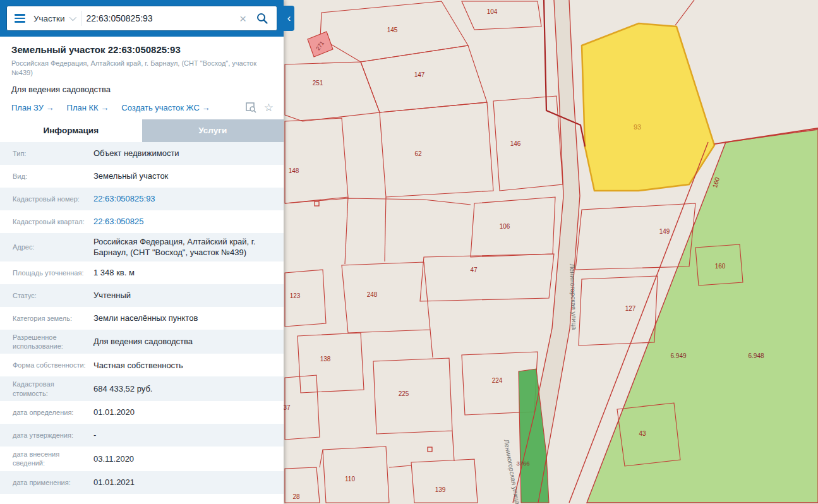 This screenshot has height=504, width=818. I want to click on info-value: Земельный участок, so click(188, 176).